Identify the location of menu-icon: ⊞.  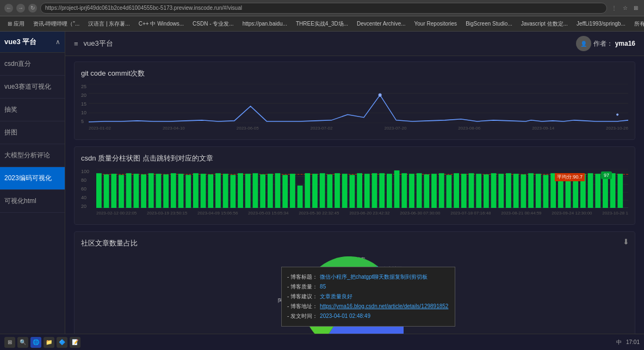
(636, 8).